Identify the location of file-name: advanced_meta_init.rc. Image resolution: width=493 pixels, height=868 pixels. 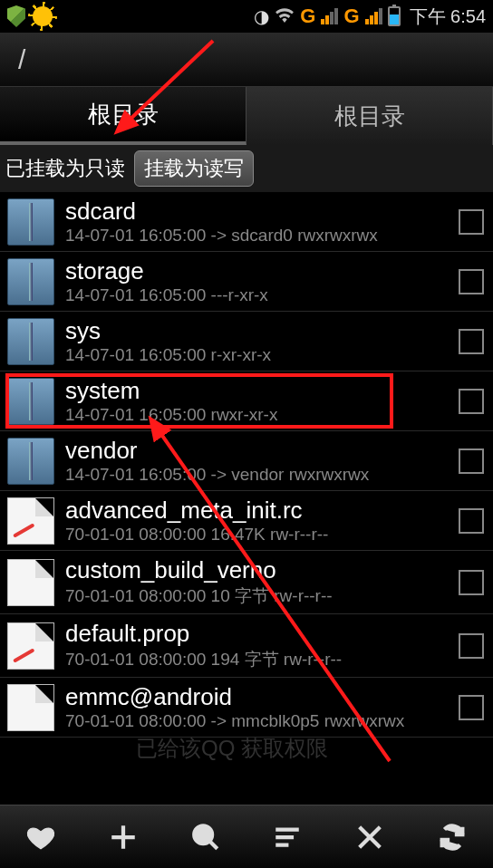
(258, 511).